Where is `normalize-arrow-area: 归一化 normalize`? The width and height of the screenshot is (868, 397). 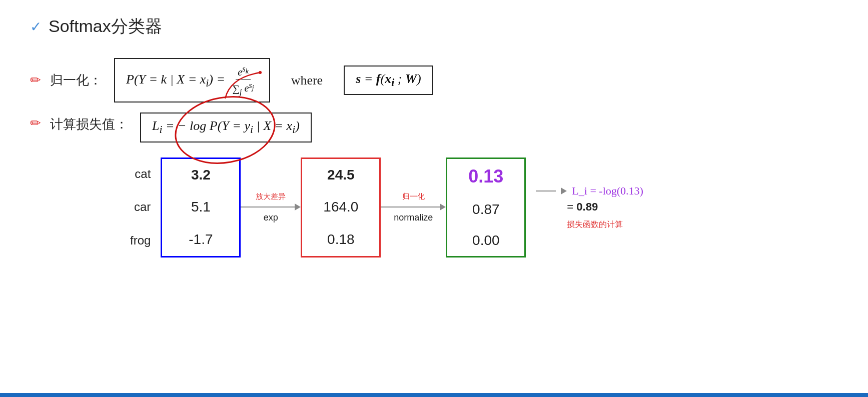
normalize-arrow-area: 归一化 normalize is located at coordinates (413, 208).